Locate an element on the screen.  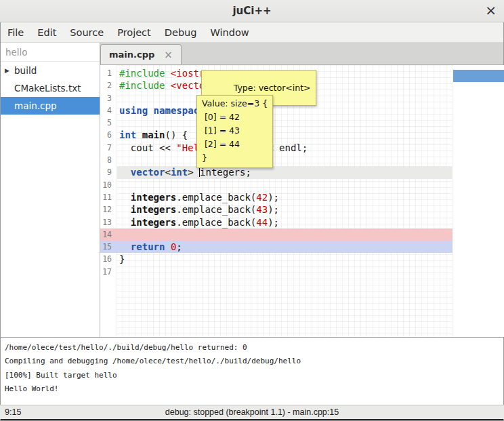
line-number: 15 is located at coordinates (108, 247).